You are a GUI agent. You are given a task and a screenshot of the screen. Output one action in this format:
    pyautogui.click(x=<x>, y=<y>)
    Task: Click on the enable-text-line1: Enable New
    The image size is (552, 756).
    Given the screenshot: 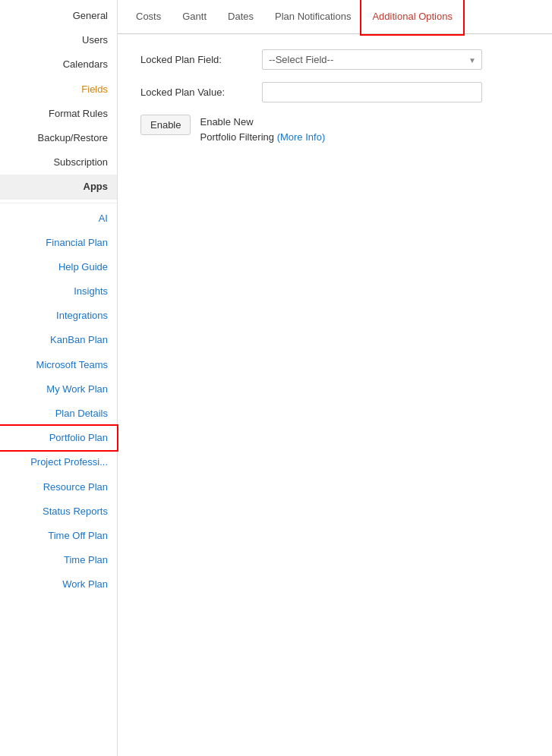 What is the action you would take?
    pyautogui.click(x=226, y=121)
    